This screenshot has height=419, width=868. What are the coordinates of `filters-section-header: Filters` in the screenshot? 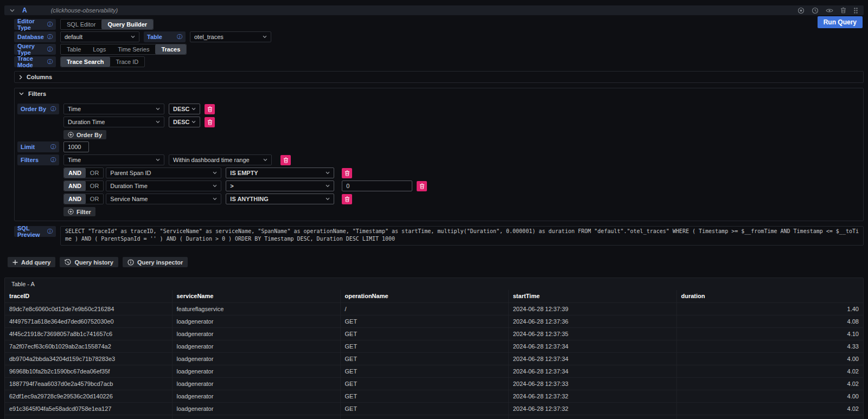 It's located at (439, 94).